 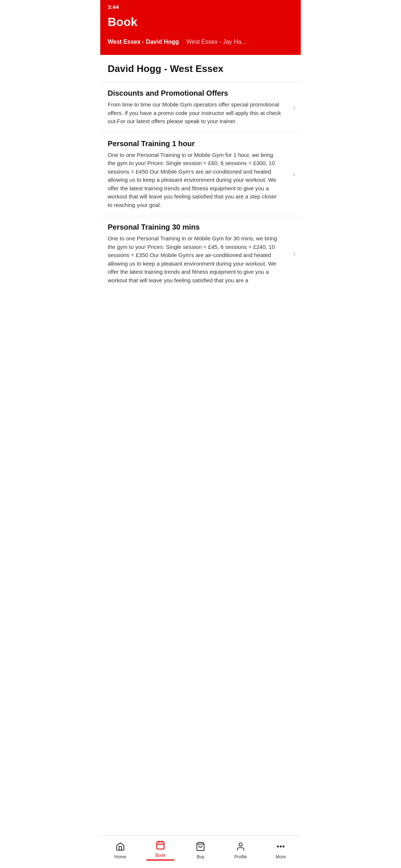 I want to click on header: Book West Essex - David Hogg West Essex …, so click(x=200, y=33).